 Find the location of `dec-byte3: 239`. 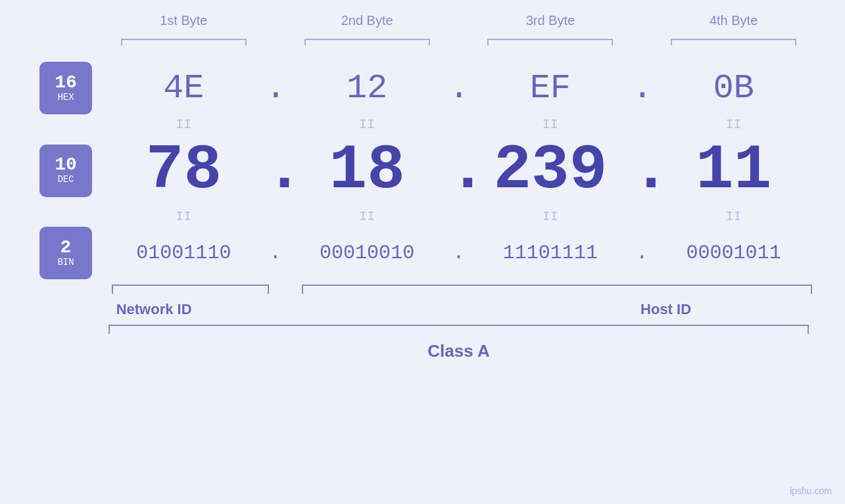

dec-byte3: 239 is located at coordinates (551, 171).